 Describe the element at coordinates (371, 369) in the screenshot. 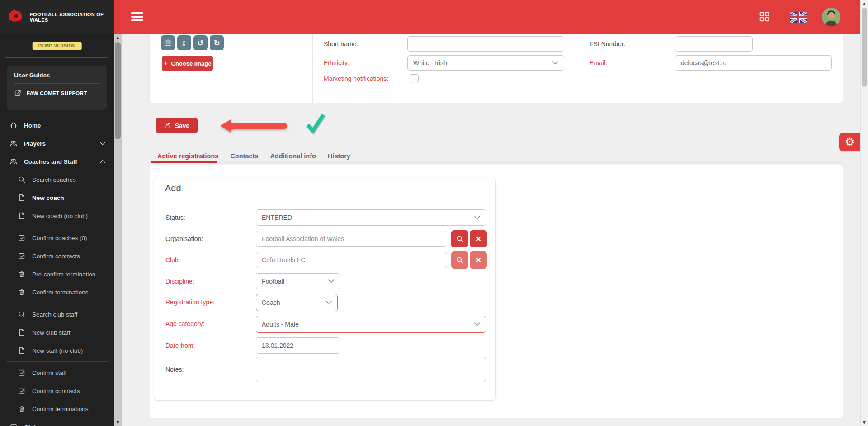

I see `notes-textarea` at that location.